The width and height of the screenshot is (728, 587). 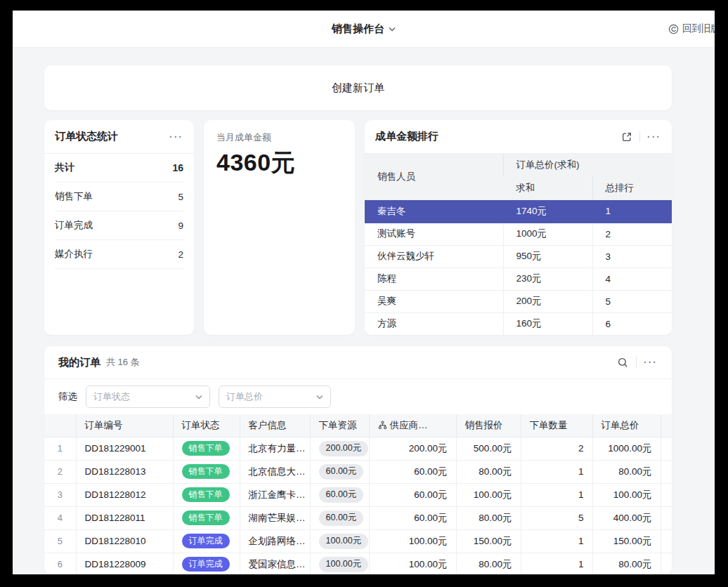 I want to click on status-label: 媒介执行, so click(x=74, y=254).